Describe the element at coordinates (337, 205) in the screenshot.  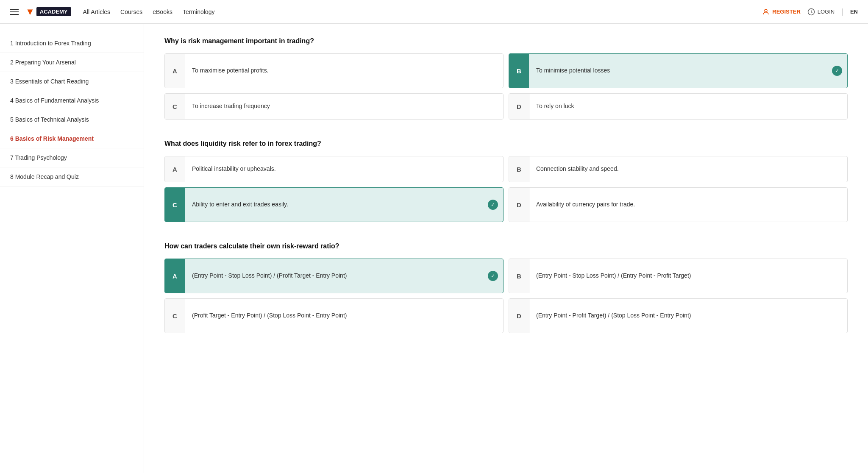
I see `answer-text-2c: Ability to enter and exit trades easily.` at that location.